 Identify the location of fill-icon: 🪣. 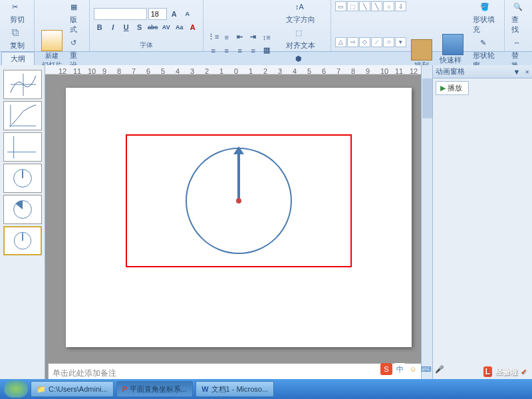
(485, 8).